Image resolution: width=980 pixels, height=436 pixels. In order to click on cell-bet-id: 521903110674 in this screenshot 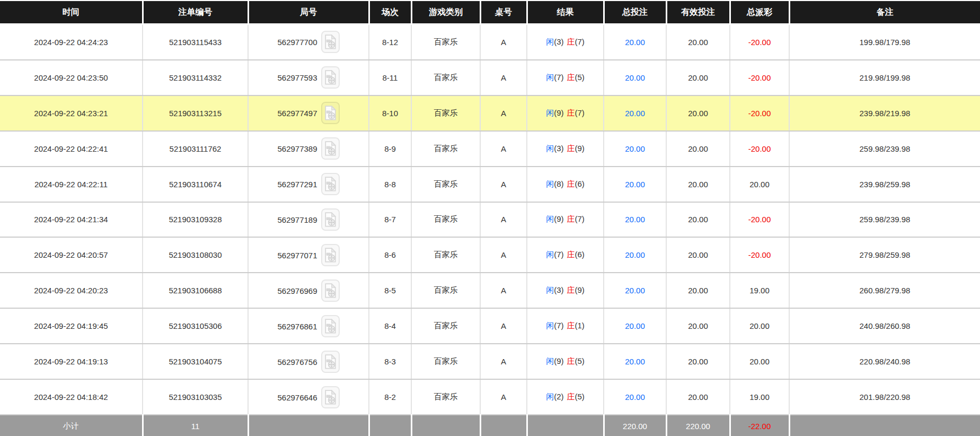, I will do `click(195, 185)`.